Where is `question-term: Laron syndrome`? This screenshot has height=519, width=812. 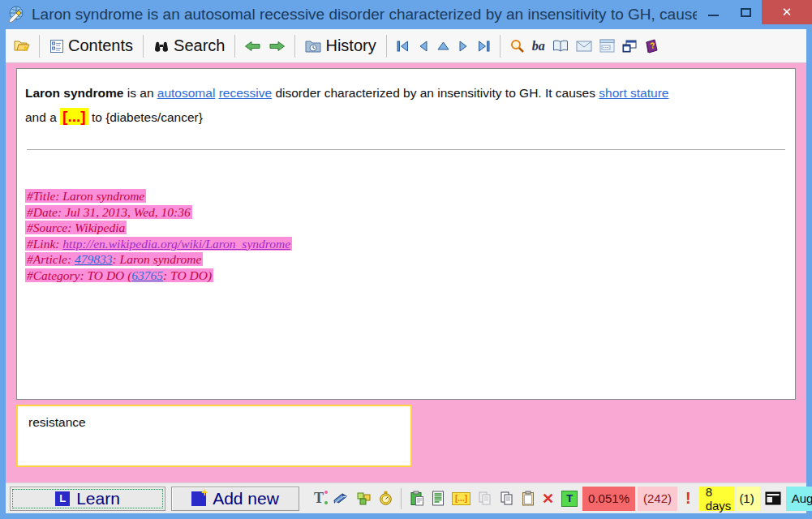 question-term: Laron syndrome is located at coordinates (75, 92).